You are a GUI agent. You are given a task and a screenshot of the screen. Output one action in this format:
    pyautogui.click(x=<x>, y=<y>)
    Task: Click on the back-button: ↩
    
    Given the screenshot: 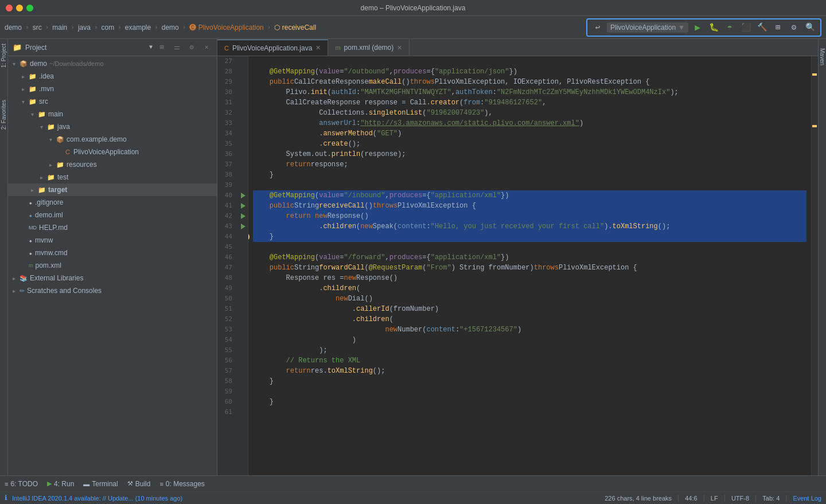 What is the action you would take?
    pyautogui.click(x=598, y=28)
    